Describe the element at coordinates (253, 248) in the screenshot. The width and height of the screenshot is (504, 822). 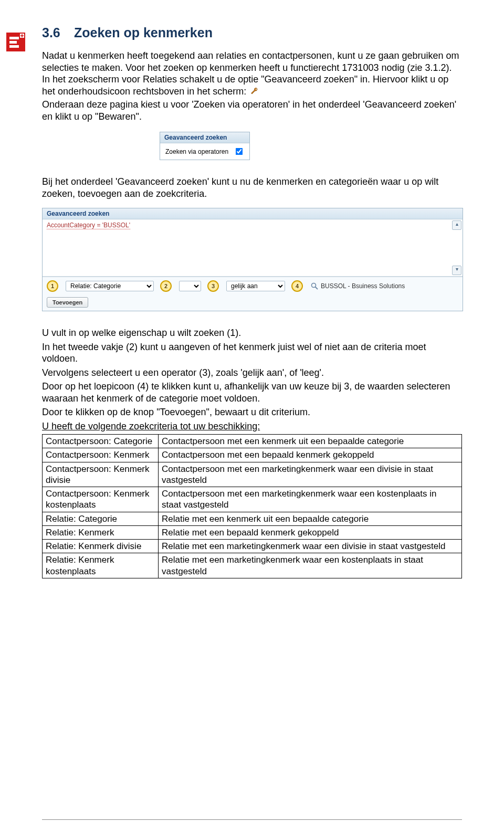
I see `criteria-expression-area: AccountCategory = 'BUSSOL' ▴ ▾` at that location.